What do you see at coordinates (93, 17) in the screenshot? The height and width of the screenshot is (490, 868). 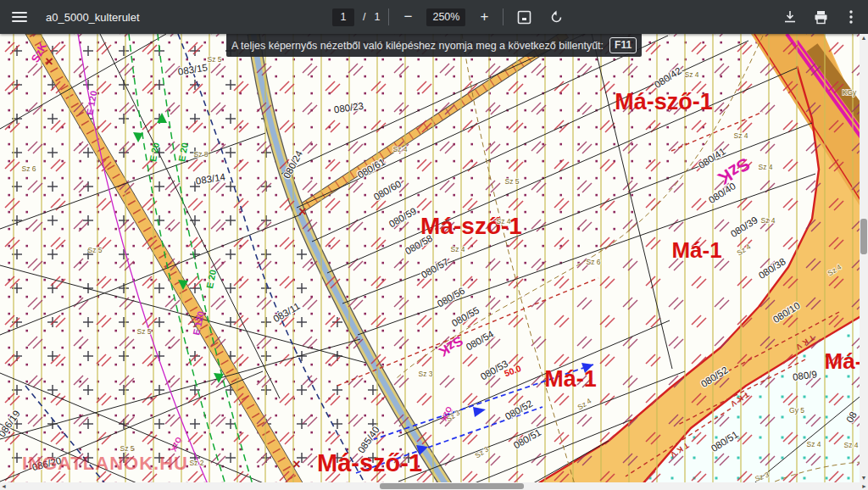 I see `document-title: a0_5000_kulterulet` at bounding box center [93, 17].